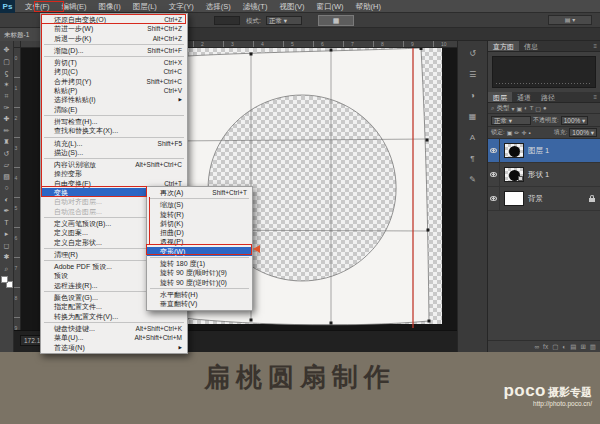  What do you see at coordinates (336, 20) in the screenshot?
I see `warp-mode-toggle: ▦` at bounding box center [336, 20].